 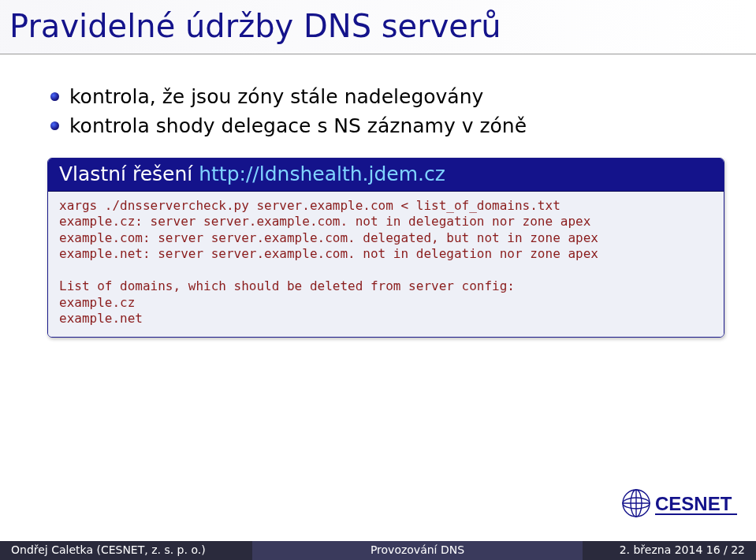 I want to click on list-item: kontrola, že jsou zóny stále nadelegován…, so click(x=386, y=98).